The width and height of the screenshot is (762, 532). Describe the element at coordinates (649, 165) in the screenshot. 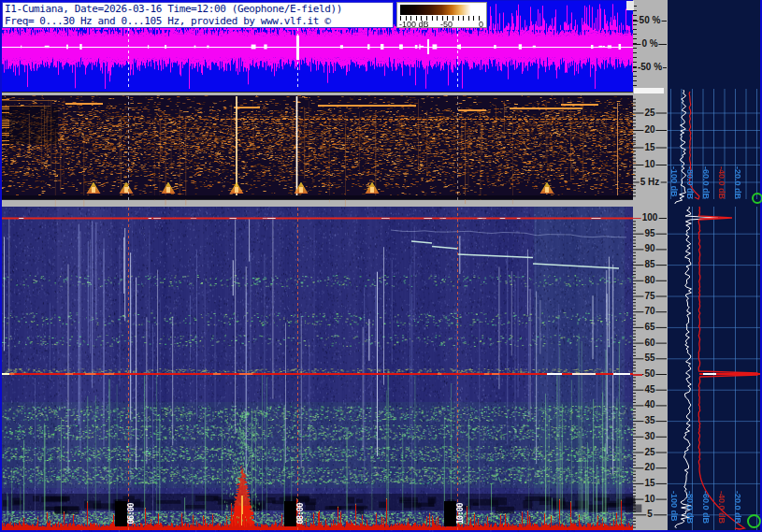

I see `low-freq-tick-label: 10` at that location.